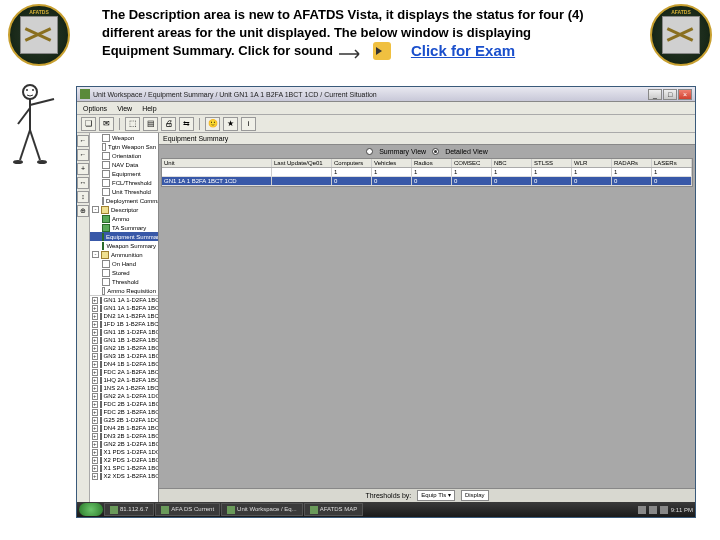  Describe the element at coordinates (124, 356) in the screenshot. I see `tree-unit-item: +GN3 1B 1-D2FA 1BCT` at that location.